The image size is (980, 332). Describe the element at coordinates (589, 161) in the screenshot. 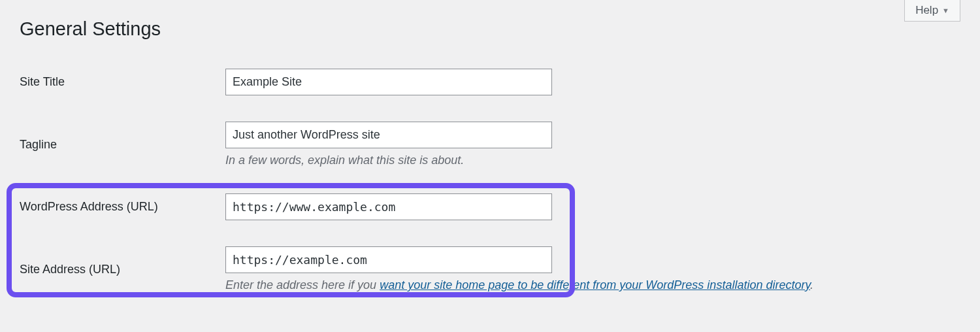

I see `tagline-description: In a few words, explain what this site i…` at that location.